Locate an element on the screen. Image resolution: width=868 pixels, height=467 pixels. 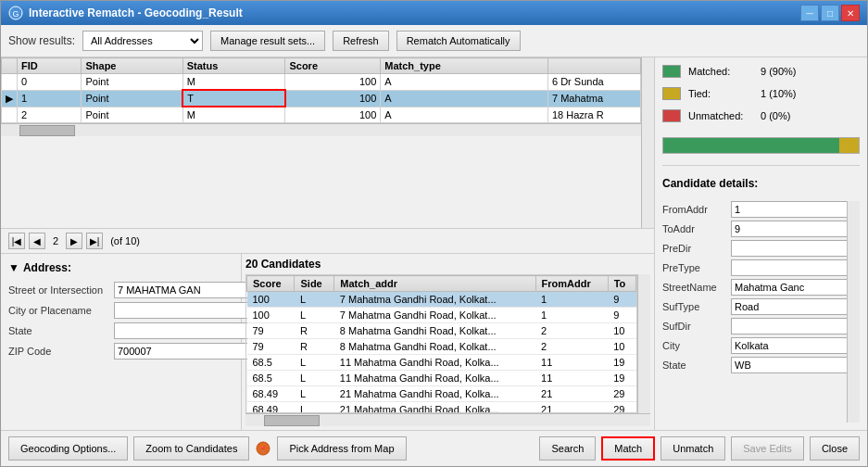
prev-page-button: ◀ is located at coordinates (37, 241).